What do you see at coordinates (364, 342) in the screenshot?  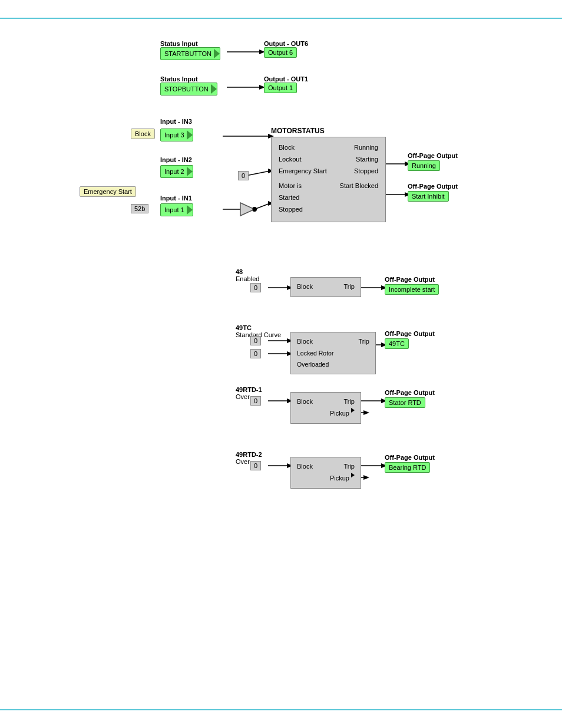 I see `block49tc-port-trip: Trip` at bounding box center [364, 342].